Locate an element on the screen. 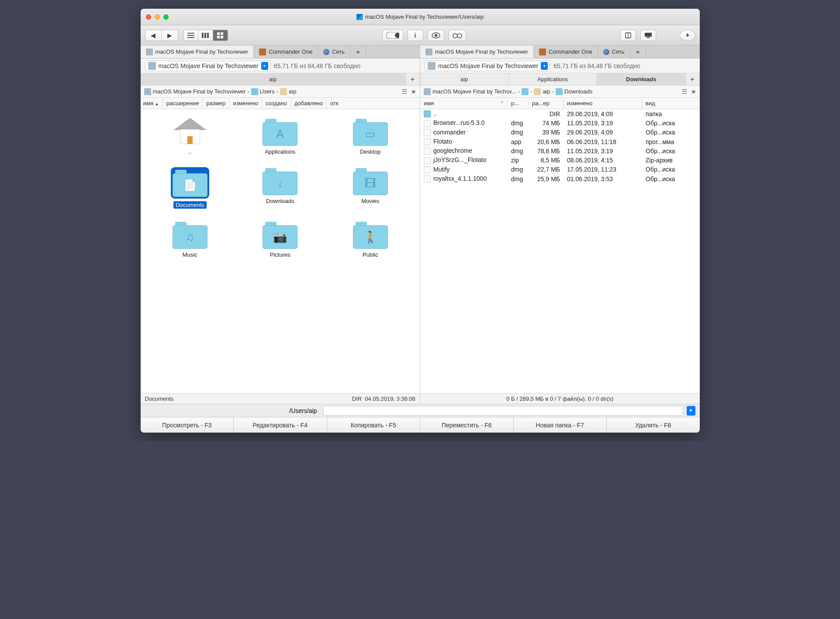 Image resolution: width=840 pixels, height=619 pixels. path-input is located at coordinates (503, 411).